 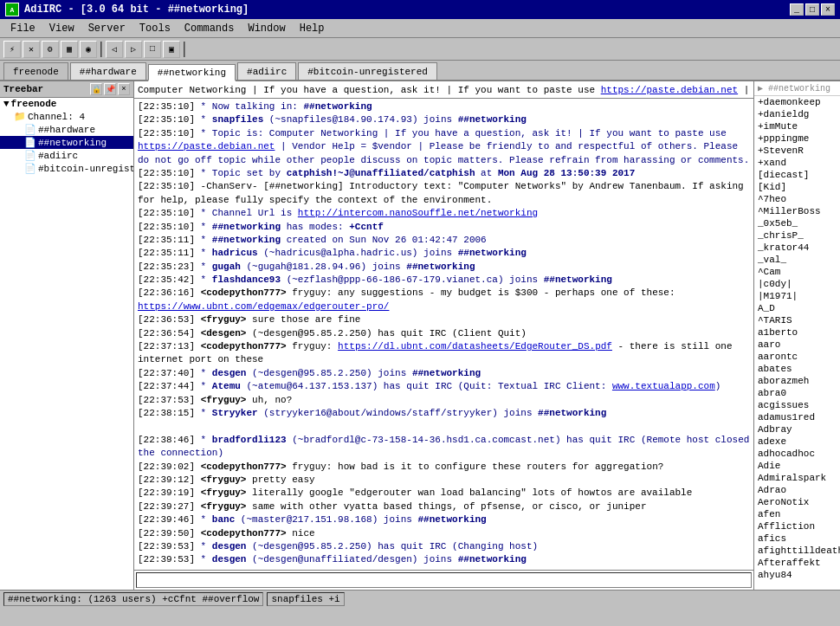 I want to click on tree-channel-label-2: ##networking, so click(x=73, y=143).